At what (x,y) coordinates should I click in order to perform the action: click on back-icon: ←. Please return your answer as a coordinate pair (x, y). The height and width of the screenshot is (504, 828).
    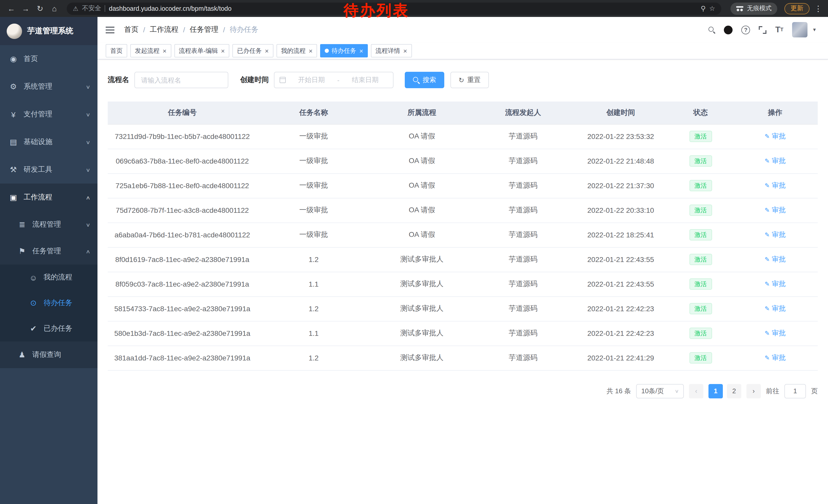
    Looking at the image, I should click on (11, 9).